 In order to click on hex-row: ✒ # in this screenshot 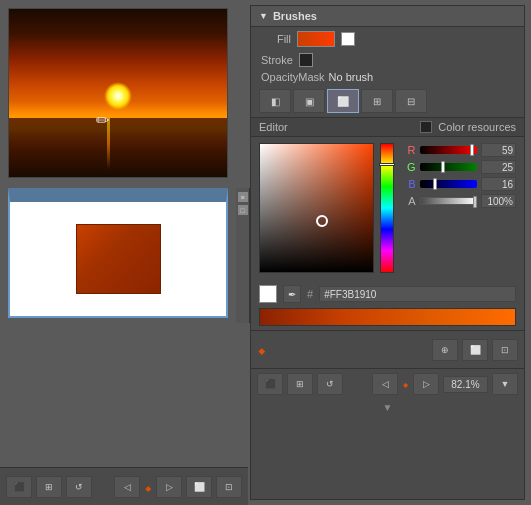, I will do `click(388, 294)`.